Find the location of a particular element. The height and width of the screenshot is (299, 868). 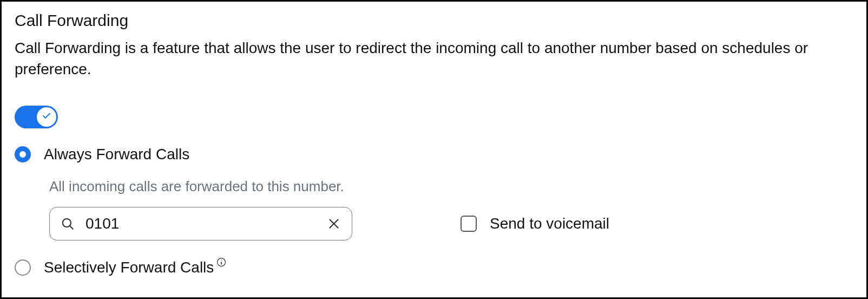

search-icon is located at coordinates (68, 224).